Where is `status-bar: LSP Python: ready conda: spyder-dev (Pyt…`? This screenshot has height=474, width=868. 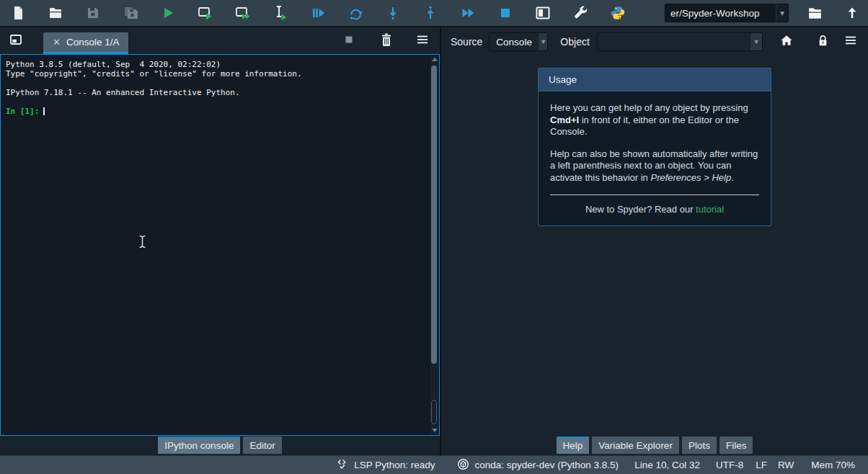
status-bar: LSP Python: ready conda: spyder-dev (Pyt… is located at coordinates (434, 465).